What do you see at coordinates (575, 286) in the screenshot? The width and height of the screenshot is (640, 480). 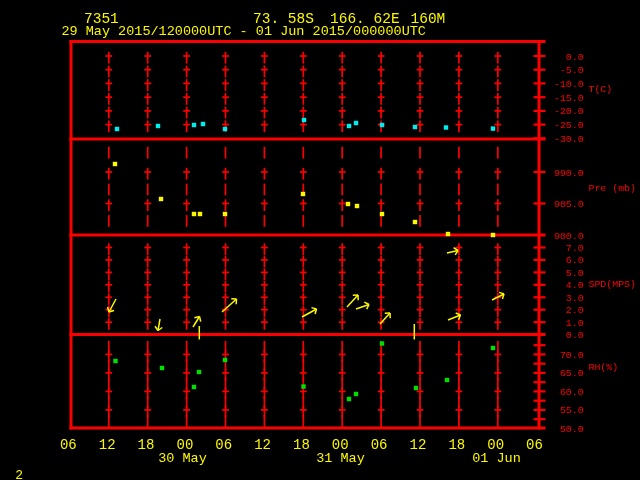 I see `svg-text: 4.0` at bounding box center [575, 286].